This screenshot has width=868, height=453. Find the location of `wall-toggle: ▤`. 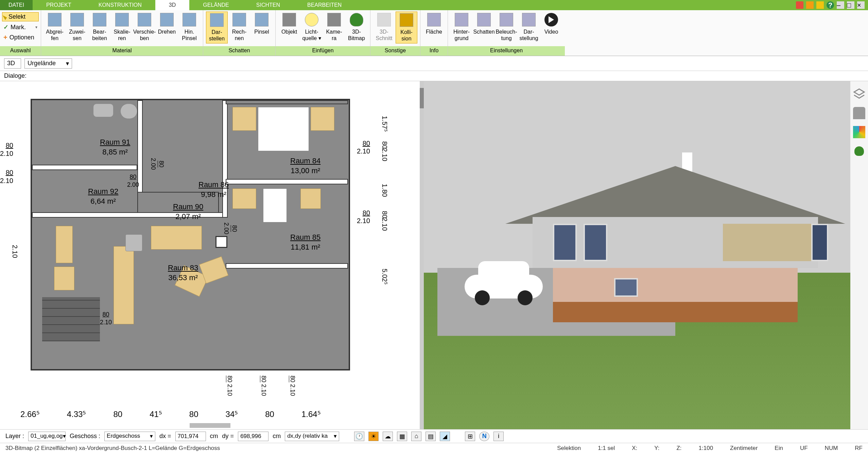

wall-toggle: ▤ is located at coordinates (431, 436).